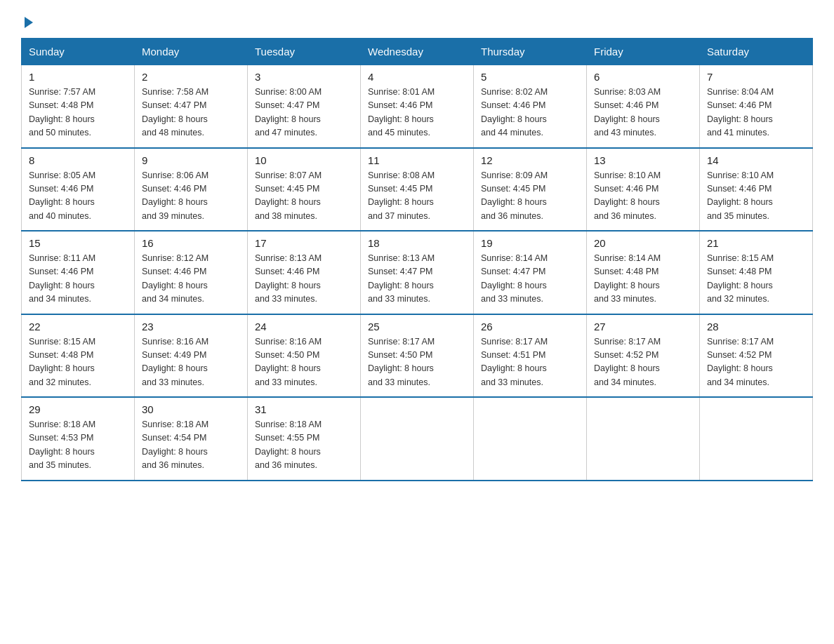  Describe the element at coordinates (531, 107) in the screenshot. I see `calendar-cell: 5 Sunrise: 8:02 AMSunset: 4:46 PMDayligh…` at that location.